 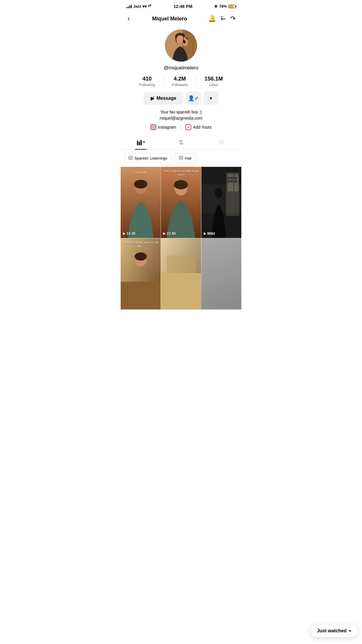 What do you see at coordinates (181, 46) in the screenshot?
I see `avatar-image` at bounding box center [181, 46].